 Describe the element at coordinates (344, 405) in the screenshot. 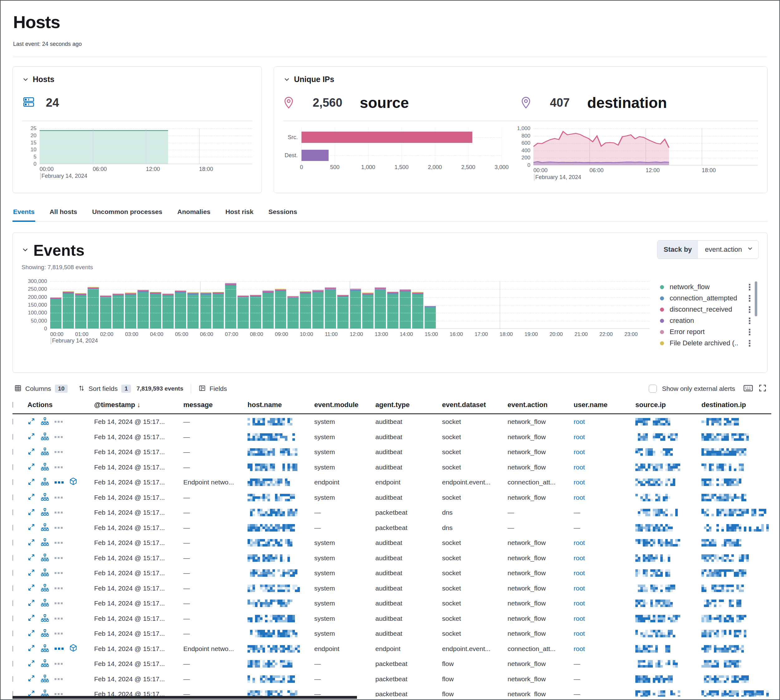

I see `column-header-eventmodule: event.module` at that location.